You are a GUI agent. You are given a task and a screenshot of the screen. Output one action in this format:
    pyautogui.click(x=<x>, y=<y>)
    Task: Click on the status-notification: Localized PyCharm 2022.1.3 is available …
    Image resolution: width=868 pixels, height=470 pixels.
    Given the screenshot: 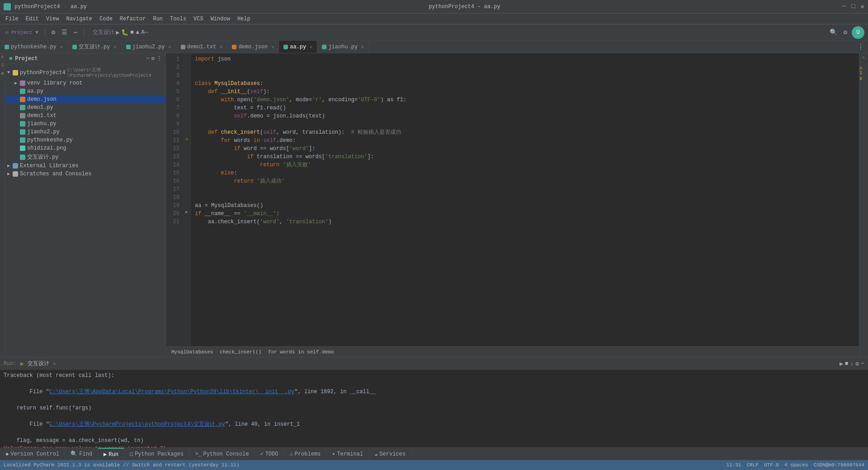 What is the action you would take?
    pyautogui.click(x=122, y=465)
    